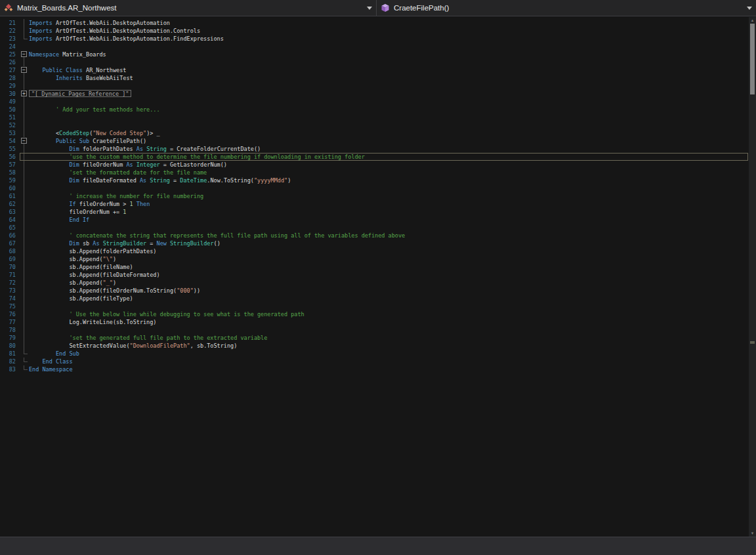  I want to click on code-line: 63 fileOrderNum += 1, so click(374, 212).